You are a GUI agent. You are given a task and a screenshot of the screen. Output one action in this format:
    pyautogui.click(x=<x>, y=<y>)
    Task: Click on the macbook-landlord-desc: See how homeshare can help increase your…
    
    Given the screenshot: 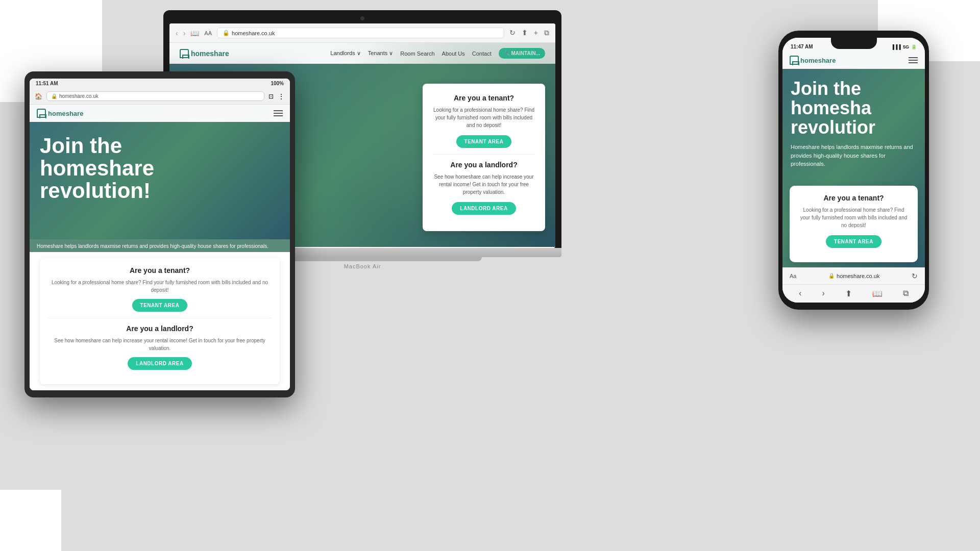 What is the action you would take?
    pyautogui.click(x=484, y=185)
    